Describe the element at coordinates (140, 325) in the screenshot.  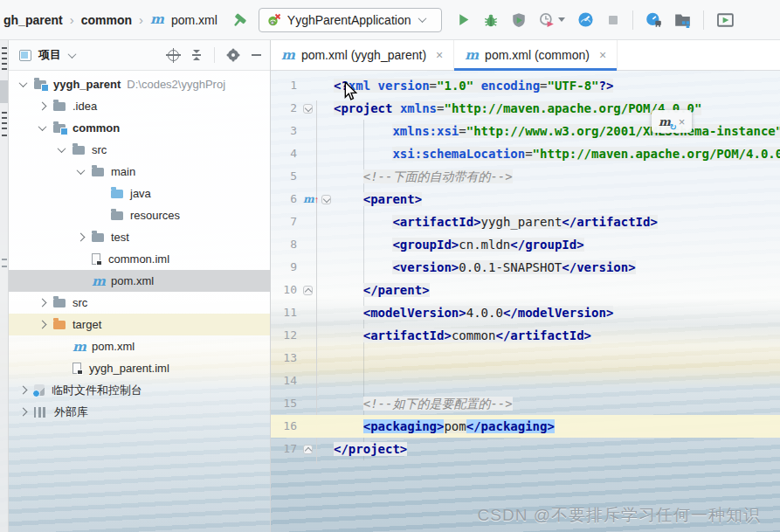
I see `tree-item-11: target` at that location.